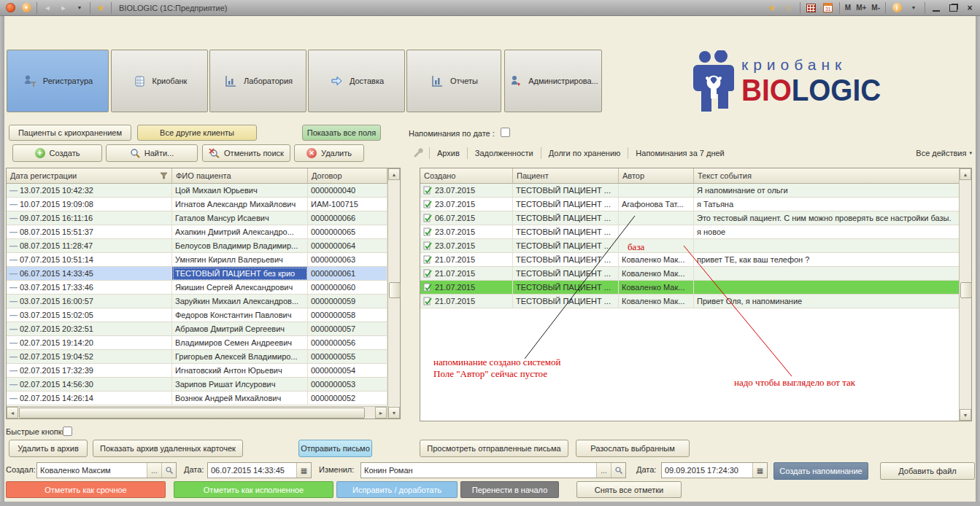 The image size is (980, 506). I want to click on date2-field: 09.09.2015 17:24:30 ▦, so click(714, 470).